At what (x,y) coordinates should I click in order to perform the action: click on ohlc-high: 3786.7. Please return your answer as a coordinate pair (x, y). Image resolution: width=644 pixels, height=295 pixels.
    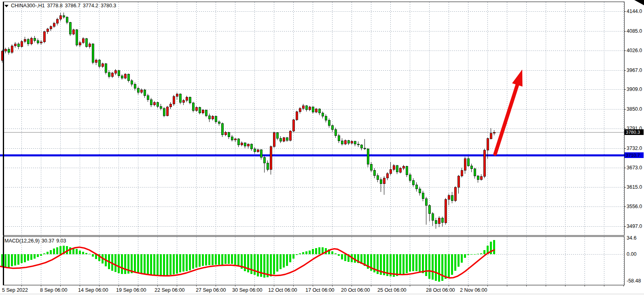
    Looking at the image, I should click on (73, 6).